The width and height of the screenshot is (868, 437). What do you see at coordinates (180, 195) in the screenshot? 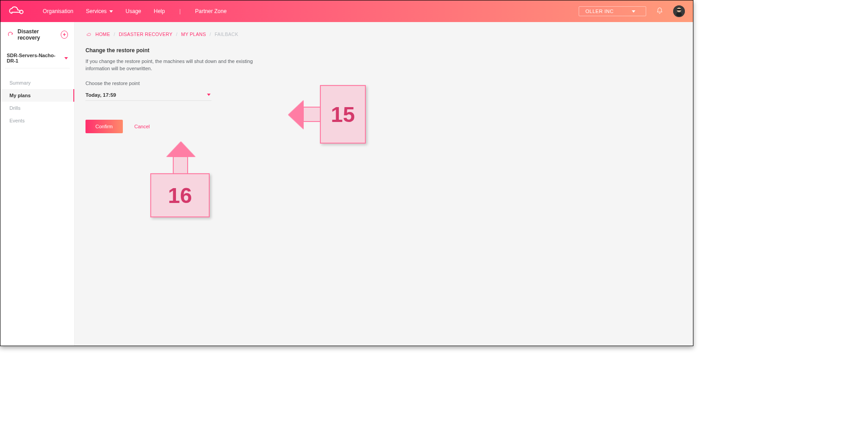
I see `annotation-callout-16: 16` at bounding box center [180, 195].